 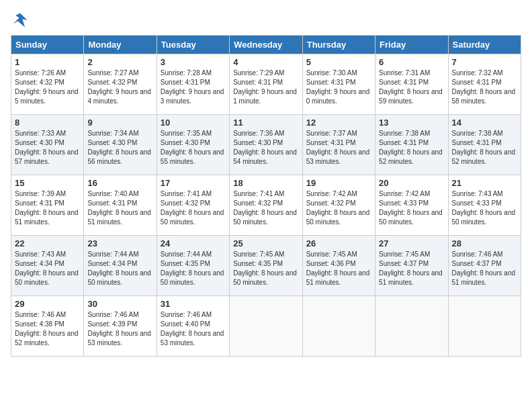 I want to click on logo, so click(x=21, y=20).